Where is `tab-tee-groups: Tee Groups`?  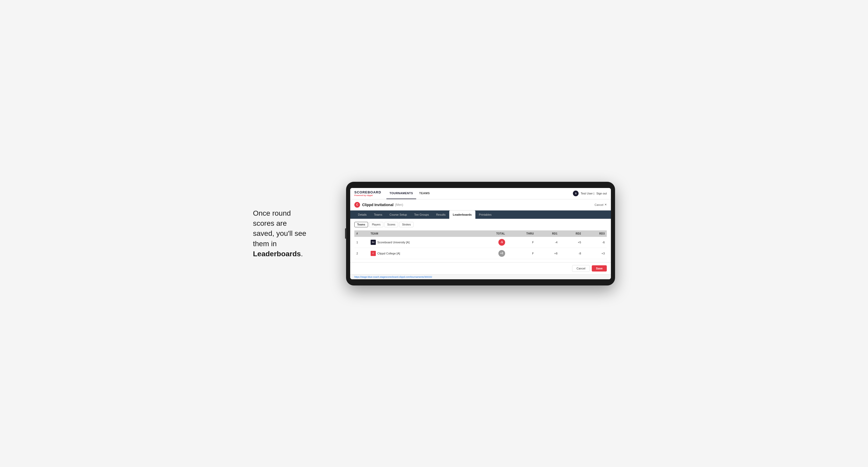
tab-tee-groups: Tee Groups is located at coordinates (421, 215).